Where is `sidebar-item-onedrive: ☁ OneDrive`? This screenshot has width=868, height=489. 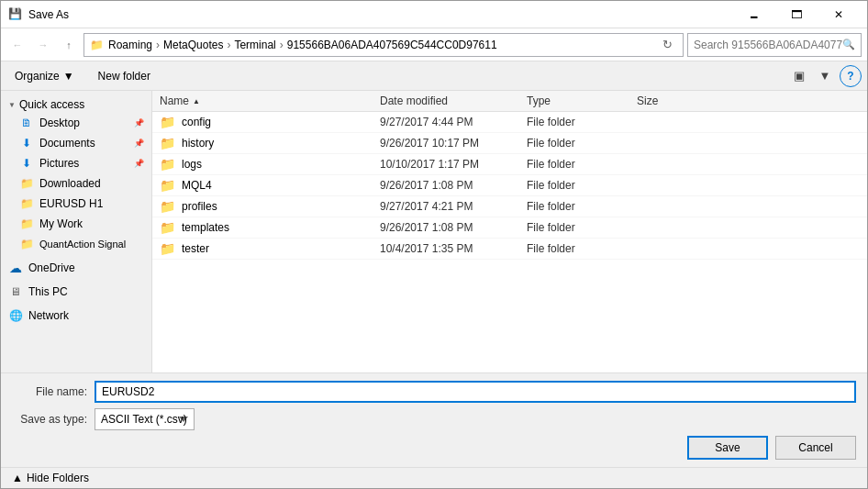 sidebar-item-onedrive: ☁ OneDrive is located at coordinates (76, 268).